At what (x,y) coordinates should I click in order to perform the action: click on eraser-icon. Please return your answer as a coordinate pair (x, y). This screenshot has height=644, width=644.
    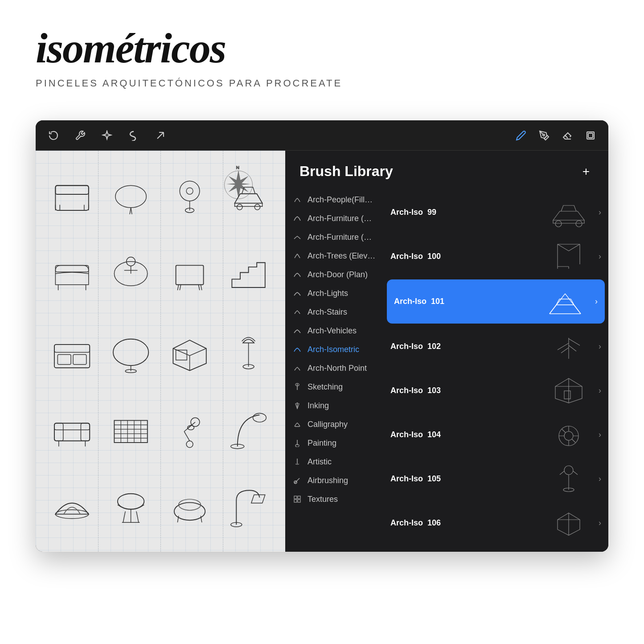
    Looking at the image, I should click on (567, 135).